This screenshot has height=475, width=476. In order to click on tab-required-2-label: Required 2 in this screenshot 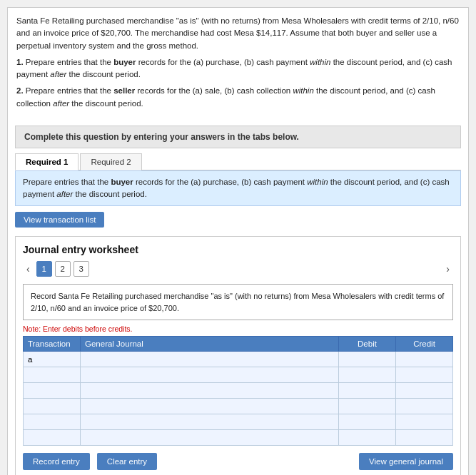, I will do `click(111, 162)`.